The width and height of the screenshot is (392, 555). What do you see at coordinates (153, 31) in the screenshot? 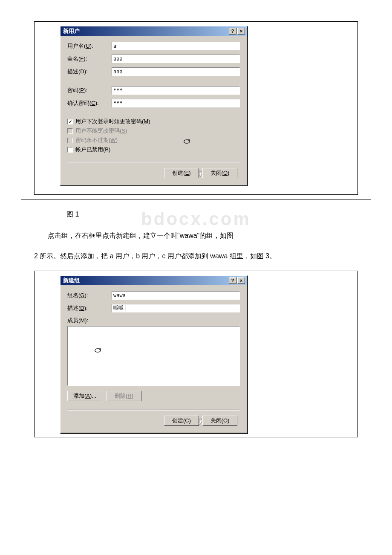
I see `titlebar: 新用户 ? ×` at bounding box center [153, 31].